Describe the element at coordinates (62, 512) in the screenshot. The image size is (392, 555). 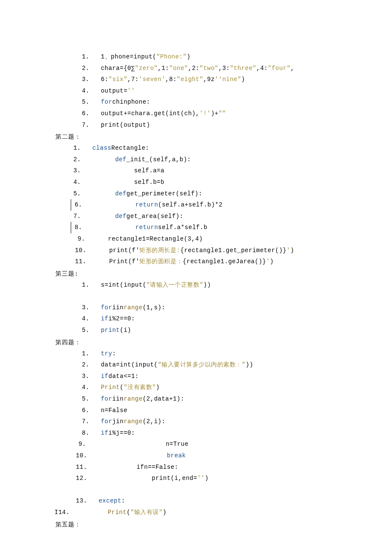
I see `line-number: I14.` at that location.